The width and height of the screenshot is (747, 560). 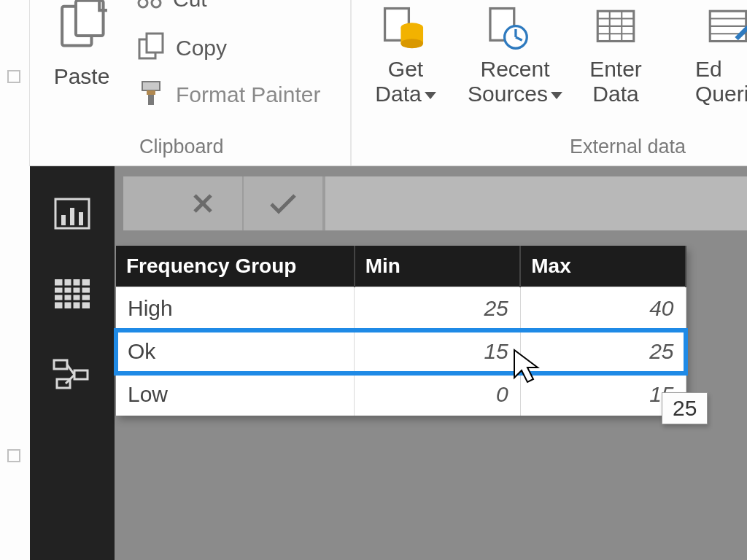 What do you see at coordinates (603, 395) in the screenshot?
I see `cell-max: 15` at bounding box center [603, 395].